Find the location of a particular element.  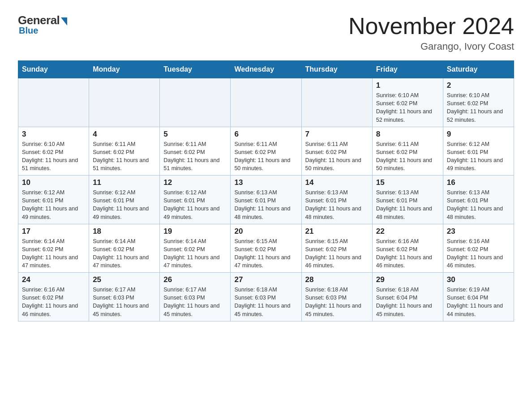

calendar-cell: 25Sunrise: 6:17 AMSunset: 6:03 PMDayligh… is located at coordinates (124, 297).